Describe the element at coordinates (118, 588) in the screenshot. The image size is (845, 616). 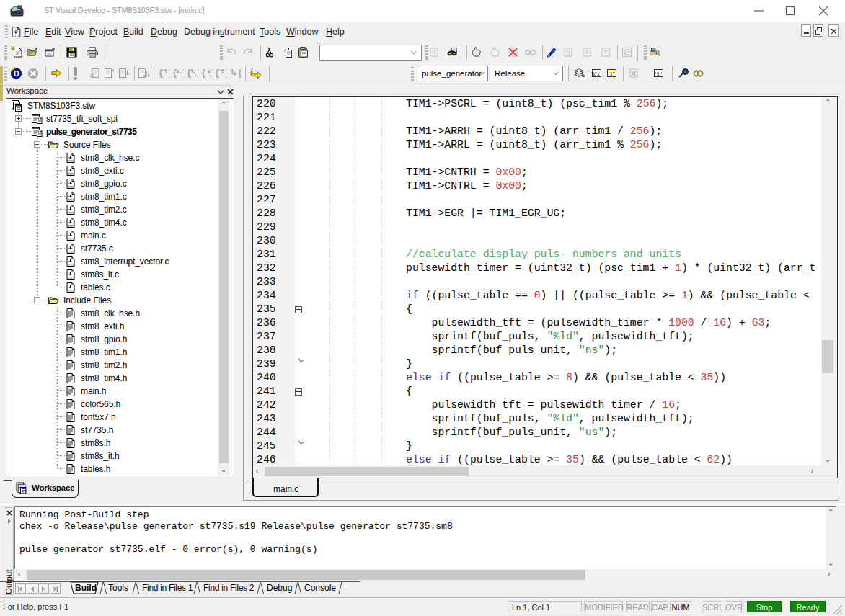
I see `svg-text: Tools` at that location.